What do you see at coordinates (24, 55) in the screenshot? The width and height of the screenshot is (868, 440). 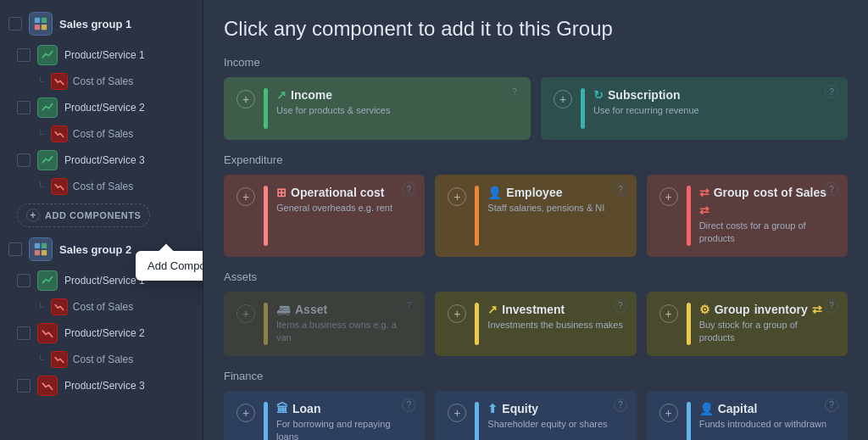 I see `product1-checkbox` at bounding box center [24, 55].